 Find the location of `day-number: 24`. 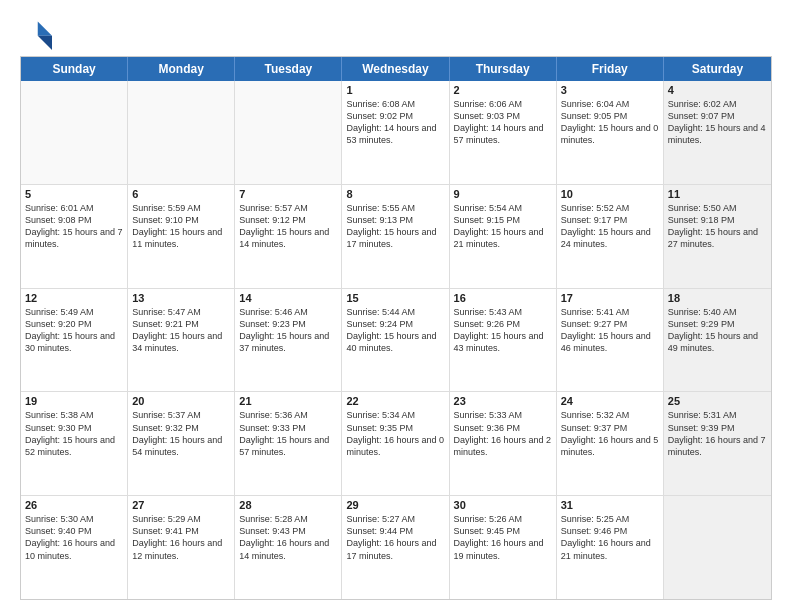

day-number: 24 is located at coordinates (610, 401).